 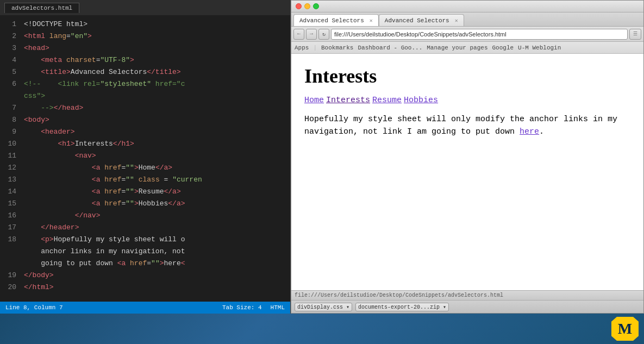 What do you see at coordinates (34, 308) in the screenshot?
I see `status-left: Line 8, Column 7` at bounding box center [34, 308].